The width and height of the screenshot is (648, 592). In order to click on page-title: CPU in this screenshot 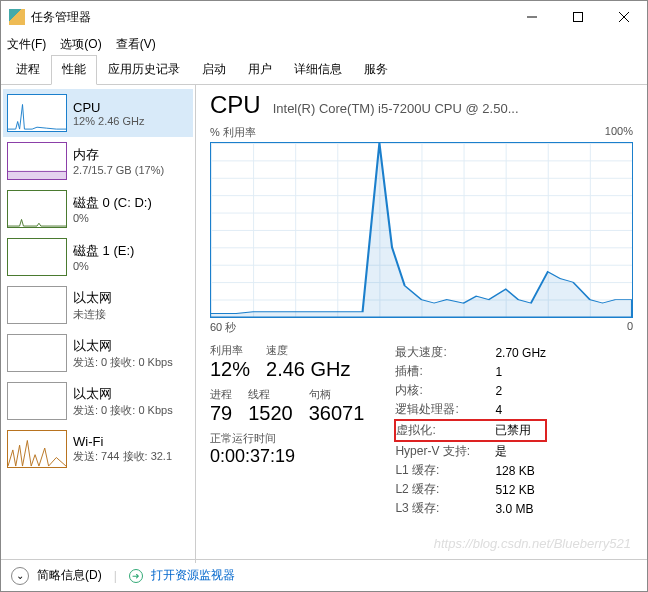, I will do `click(236, 105)`.